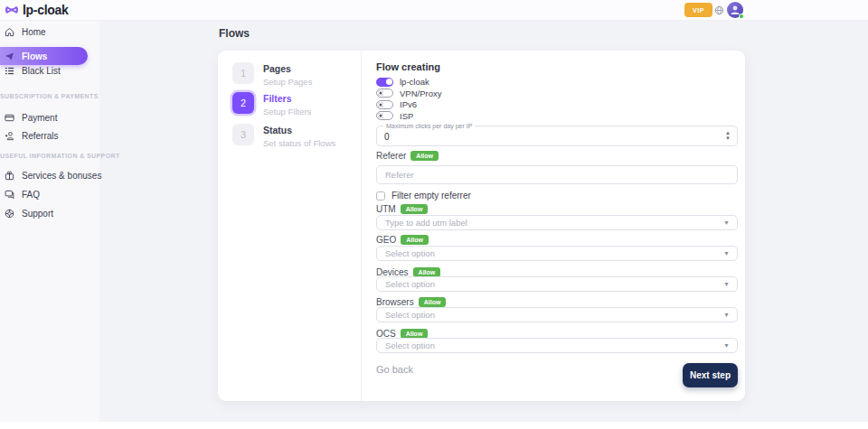 Image resolution: width=868 pixels, height=429 pixels. What do you see at coordinates (544, 175) in the screenshot?
I see `referer-input` at bounding box center [544, 175].